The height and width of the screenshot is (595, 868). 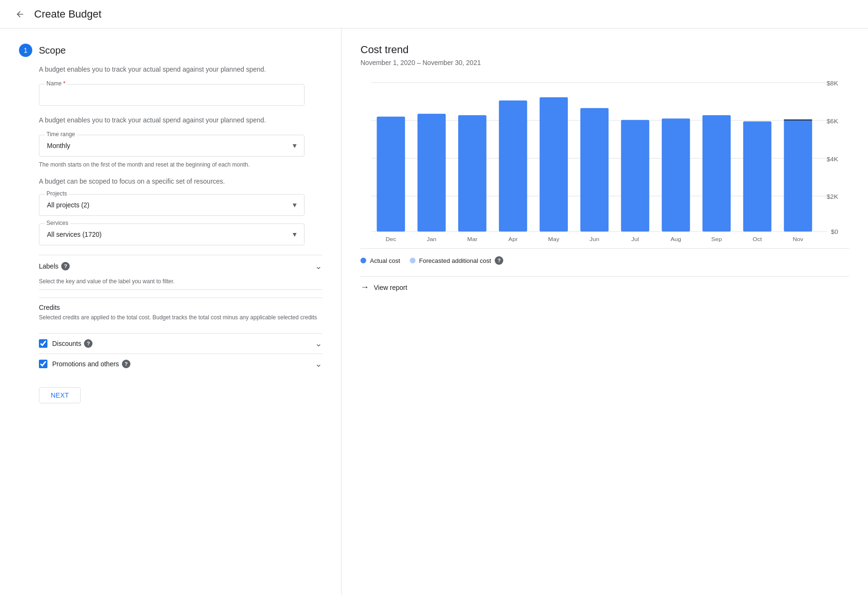 What do you see at coordinates (172, 234) in the screenshot?
I see `services-wrapper: Services All services (1720) ▼` at bounding box center [172, 234].